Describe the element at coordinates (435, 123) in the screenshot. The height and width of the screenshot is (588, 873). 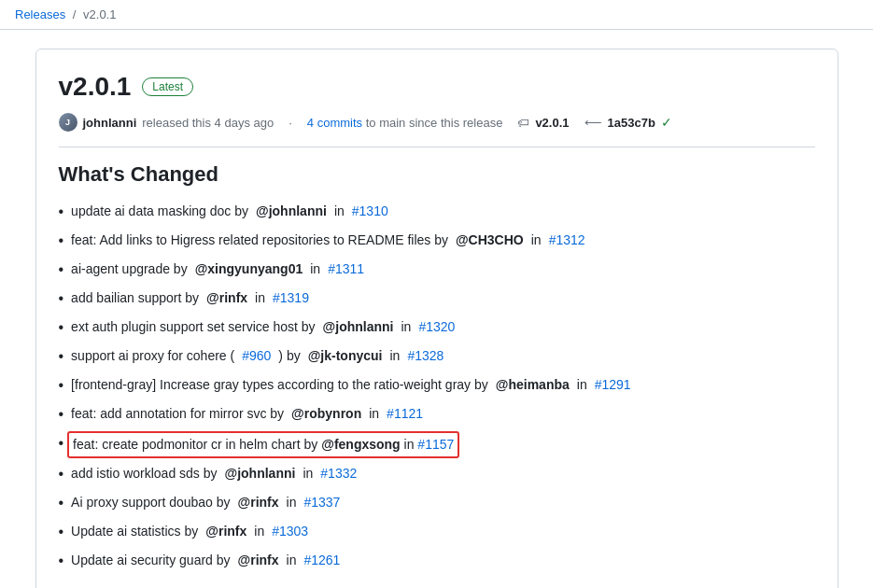
I see `commits-suffix-text: to main since this release` at that location.